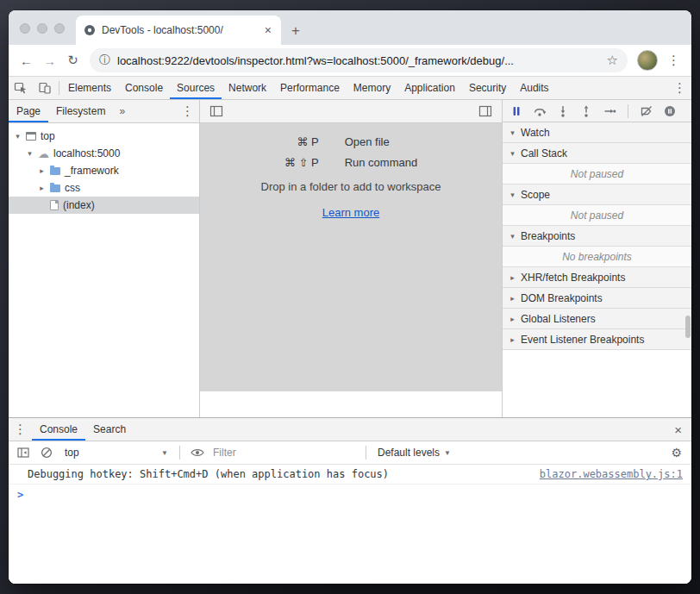 Image resolution: width=700 pixels, height=594 pixels. I want to click on tab-title: DevTools - localhost:5000/, so click(179, 30).